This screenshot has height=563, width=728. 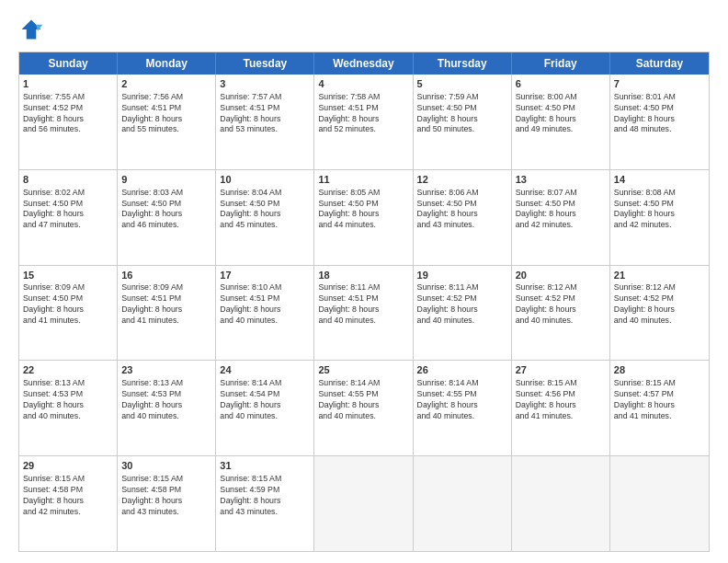 What do you see at coordinates (265, 217) in the screenshot?
I see `day-cell-10: 10Sunrise: 8:04 AM Sunset: 4:50 PM Dayli…` at bounding box center [265, 217].